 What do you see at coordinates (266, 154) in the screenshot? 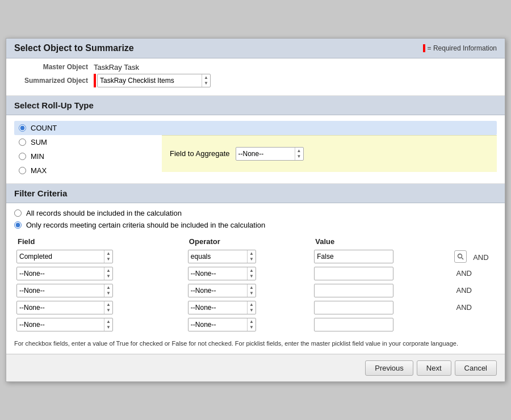
I see `aggregate-value: --None--` at bounding box center [266, 154].